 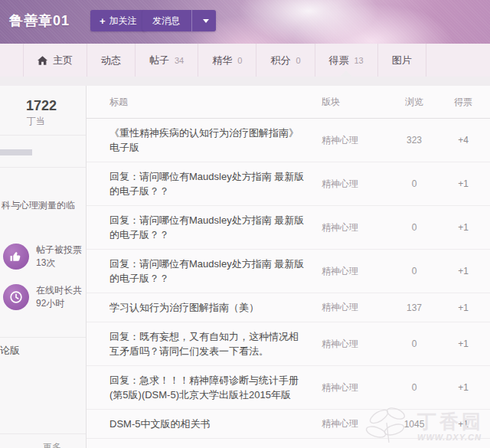 I want to click on bio-fragment: 科与心理测量的临, so click(x=38, y=205).